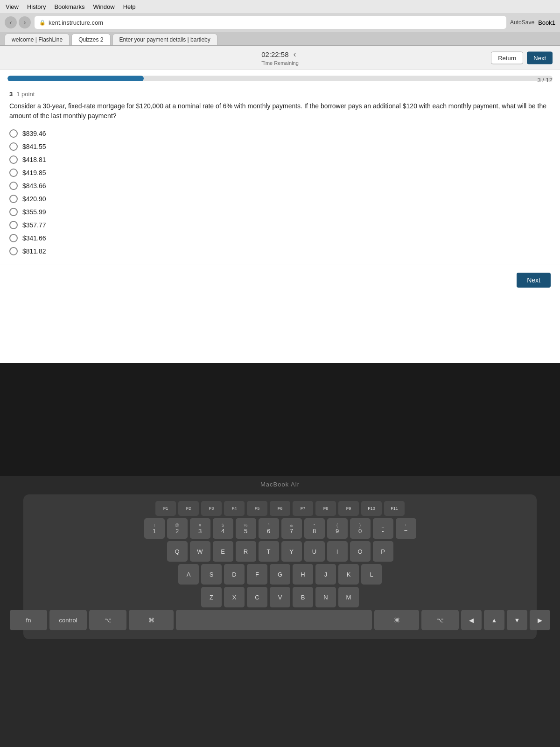  What do you see at coordinates (108, 620) in the screenshot?
I see `key-option: ⌥` at bounding box center [108, 620].